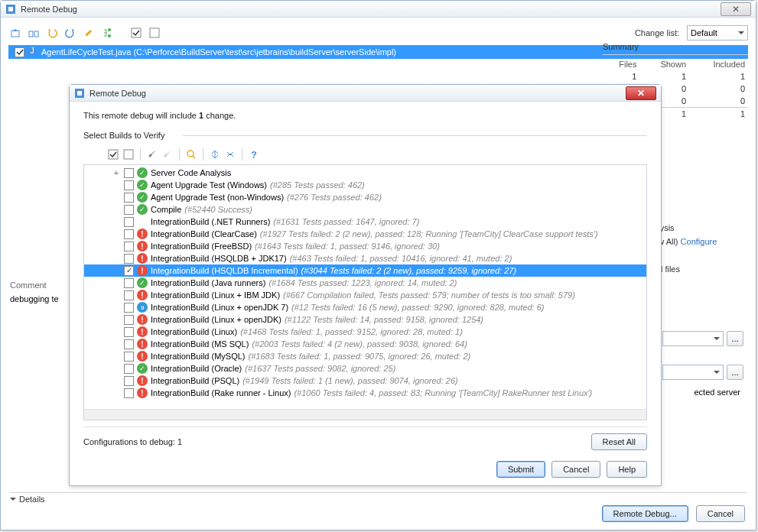 The height and width of the screenshot is (532, 758). I want to click on main-title-bar: Remote Debug ✕, so click(378, 9).